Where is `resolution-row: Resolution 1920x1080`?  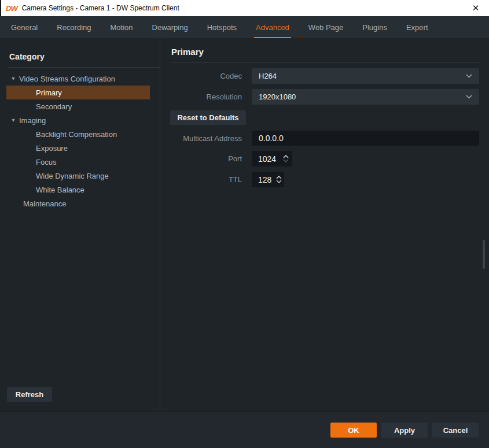
resolution-row: Resolution 1920x1080 is located at coordinates (325, 97).